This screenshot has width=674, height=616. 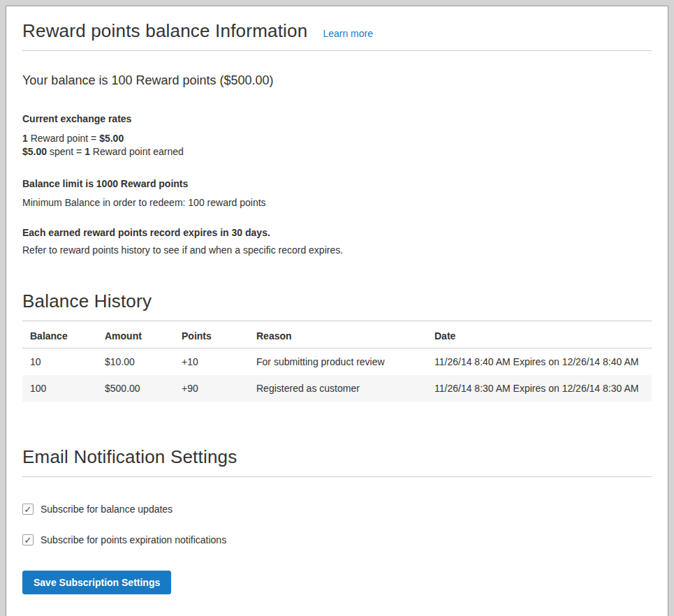 What do you see at coordinates (337, 302) in the screenshot?
I see `balance-history-heading: Balance History` at bounding box center [337, 302].